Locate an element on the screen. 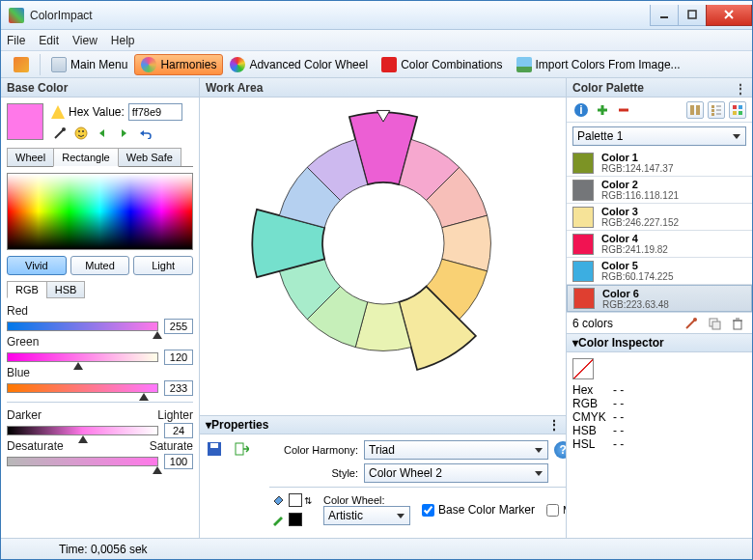 Image resolution: width=753 pixels, height=560 pixels. prev-color-icon is located at coordinates (102, 133).